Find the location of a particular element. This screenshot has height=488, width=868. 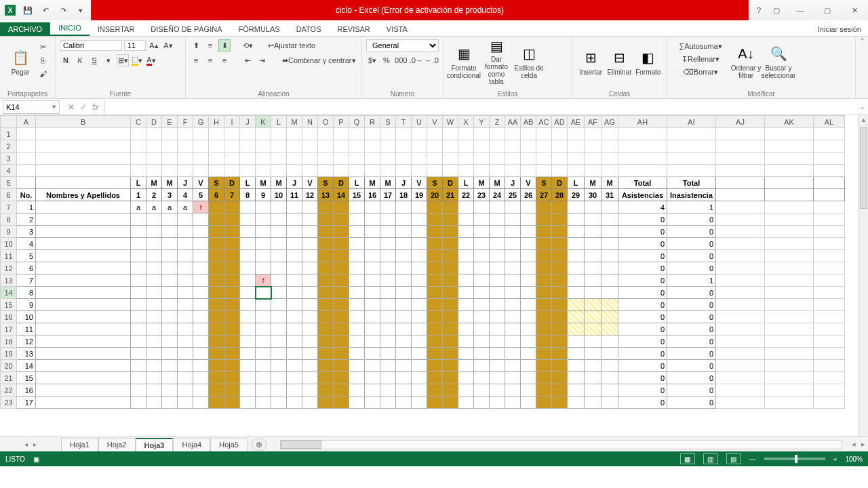

fill-color-button: ⬚▾ is located at coordinates (137, 60).